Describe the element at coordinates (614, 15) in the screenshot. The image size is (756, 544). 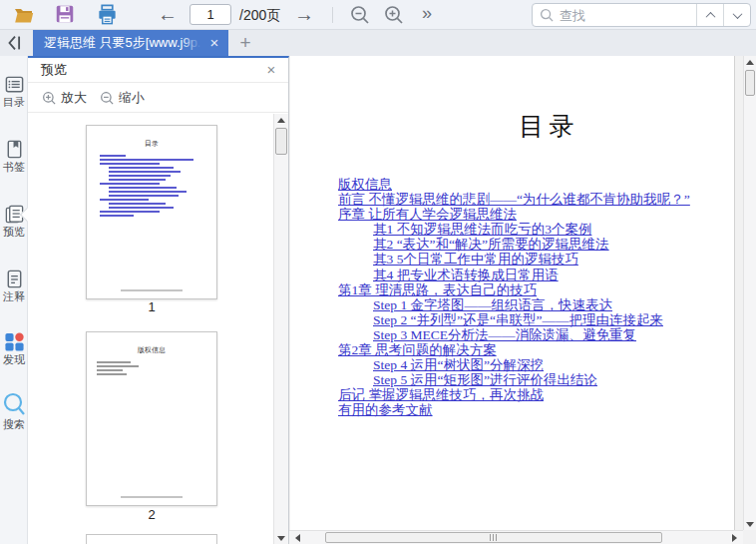
I see `find-input` at that location.